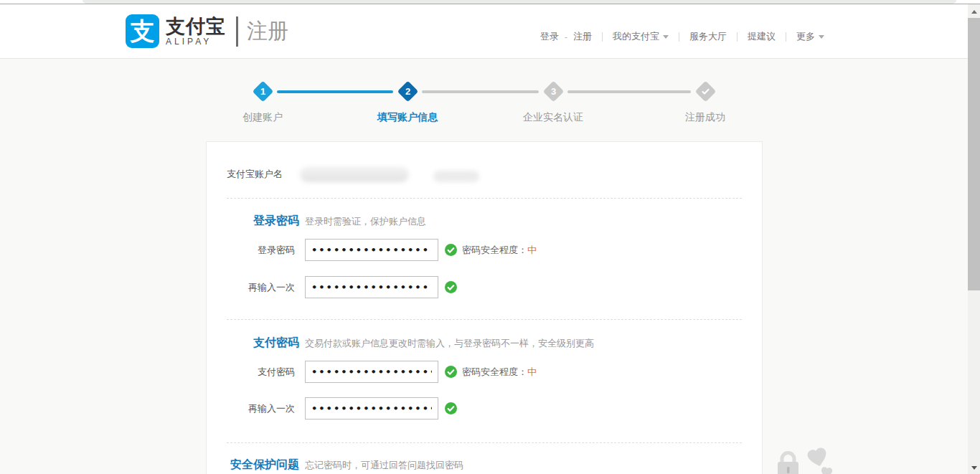 The width and height of the screenshot is (980, 474). I want to click on step-2-badge: 2, so click(407, 92).